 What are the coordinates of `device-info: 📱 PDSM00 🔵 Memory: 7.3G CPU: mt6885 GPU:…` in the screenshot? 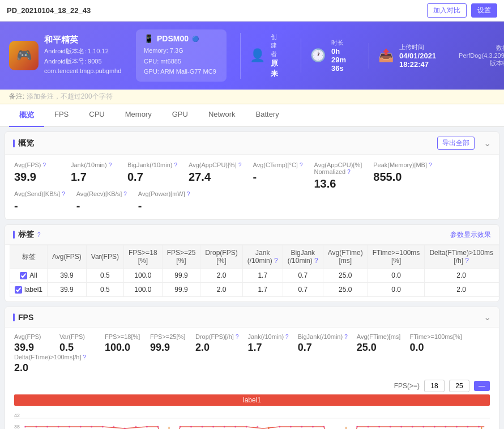 It's located at (181, 56).